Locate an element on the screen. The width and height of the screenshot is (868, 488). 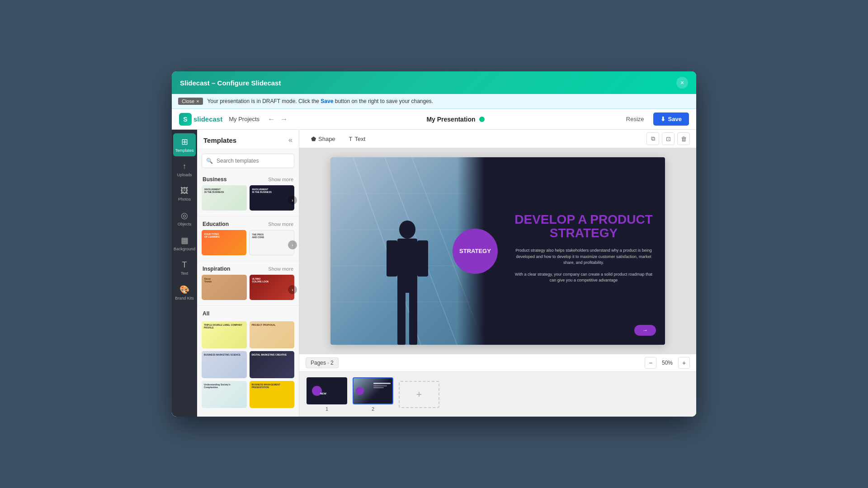
inspiration-section-title: Inspiration is located at coordinates (216, 269).